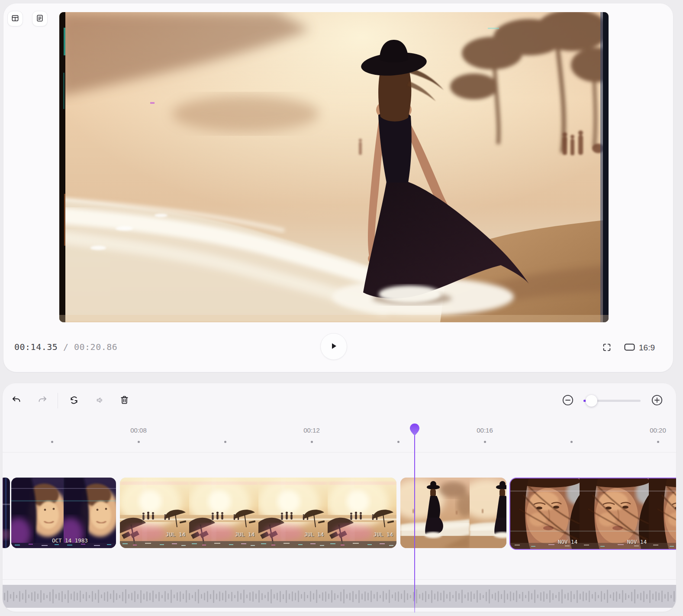 The width and height of the screenshot is (683, 616). What do you see at coordinates (36, 347) in the screenshot?
I see `current-time: 00:14.35` at bounding box center [36, 347].